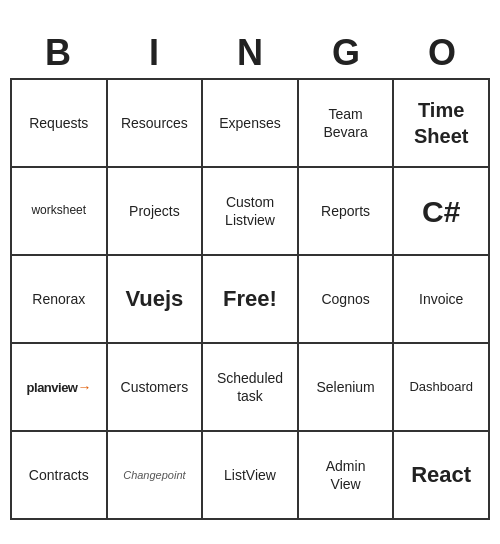 The height and width of the screenshot is (544, 500). I want to click on cell-r0c1: Resources, so click(156, 124).